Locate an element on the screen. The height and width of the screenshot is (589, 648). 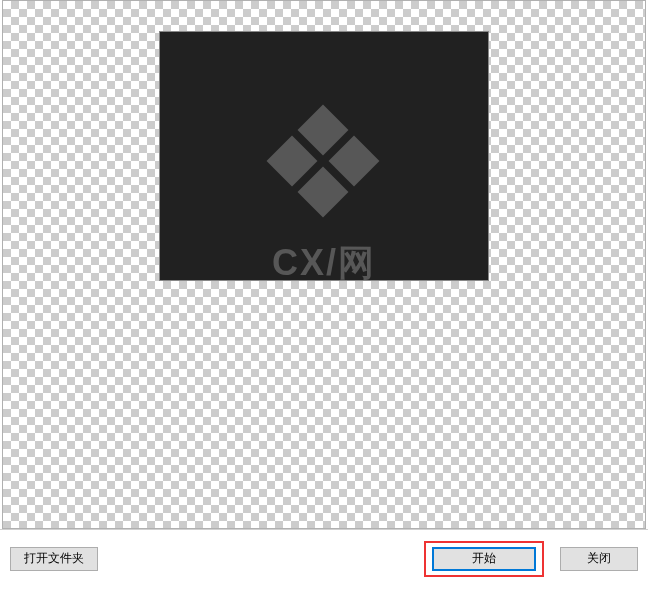
highlight-annotation: 开始 is located at coordinates (484, 559).